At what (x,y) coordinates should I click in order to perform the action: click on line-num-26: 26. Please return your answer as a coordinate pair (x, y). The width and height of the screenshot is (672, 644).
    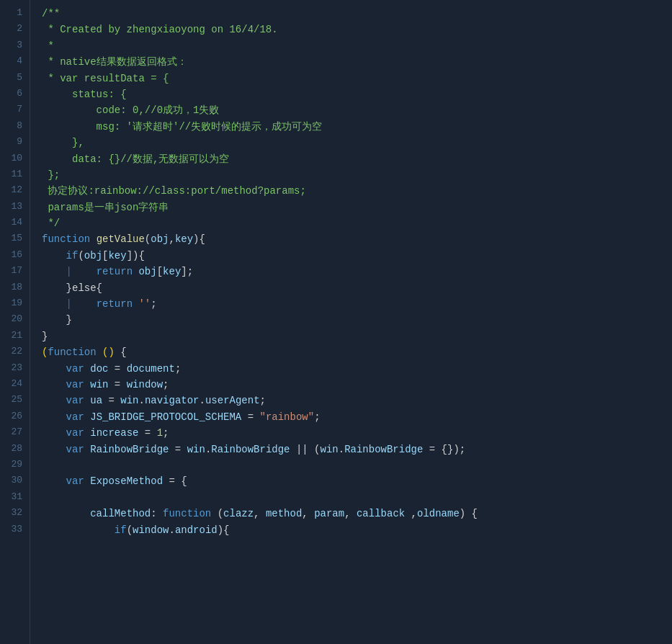
    Looking at the image, I should click on (14, 417).